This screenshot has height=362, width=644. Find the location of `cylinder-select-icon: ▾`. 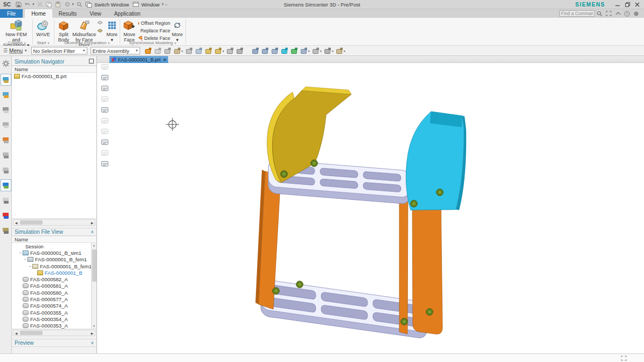

cylinder-select-icon: ▾ is located at coordinates (240, 51).